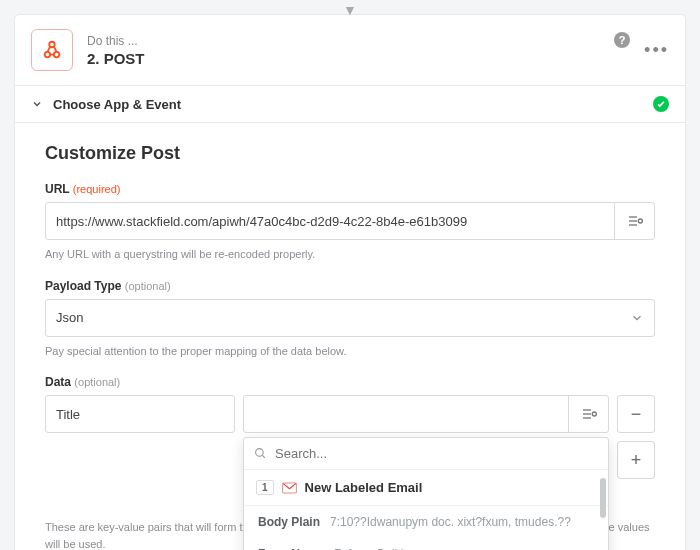 Image resolution: width=700 pixels, height=550 pixels. What do you see at coordinates (406, 414) in the screenshot?
I see `data-value-input` at bounding box center [406, 414].